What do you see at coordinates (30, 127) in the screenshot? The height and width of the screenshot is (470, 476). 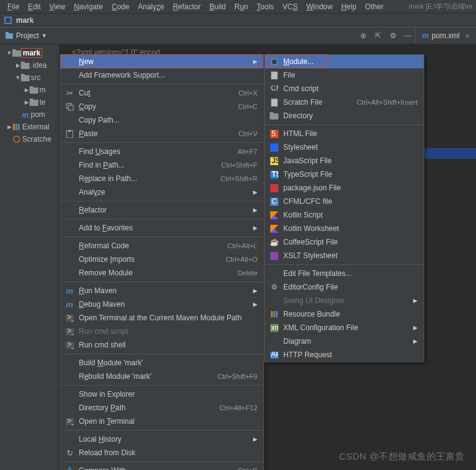 I see `tree-row-6: ▶External` at bounding box center [30, 127].